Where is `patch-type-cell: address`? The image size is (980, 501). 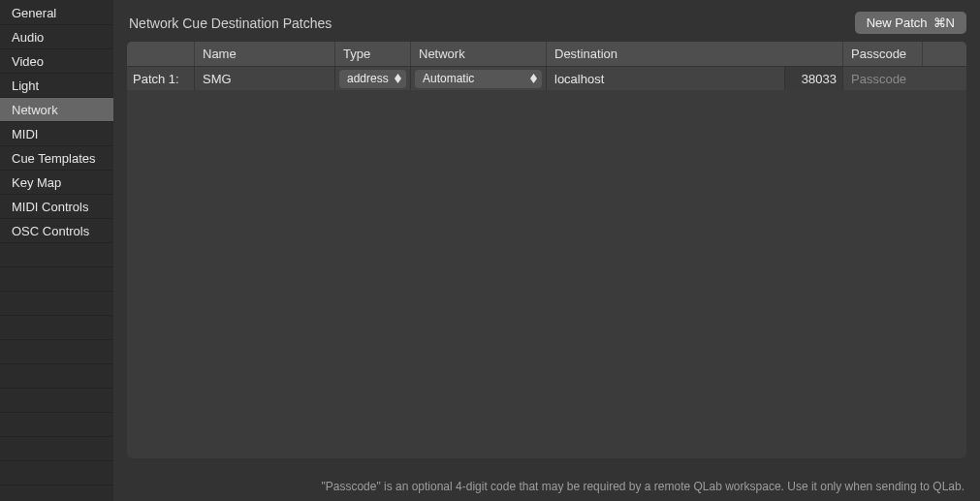 patch-type-cell: address is located at coordinates (373, 78).